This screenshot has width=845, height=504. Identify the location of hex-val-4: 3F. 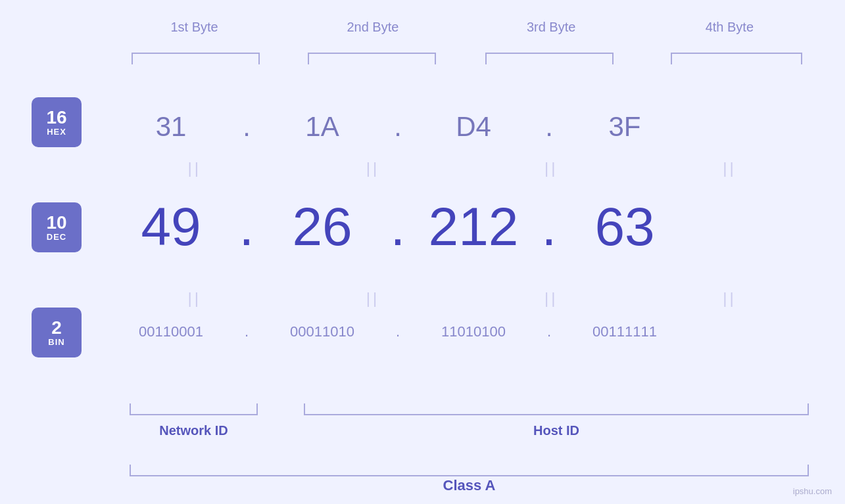
(625, 127).